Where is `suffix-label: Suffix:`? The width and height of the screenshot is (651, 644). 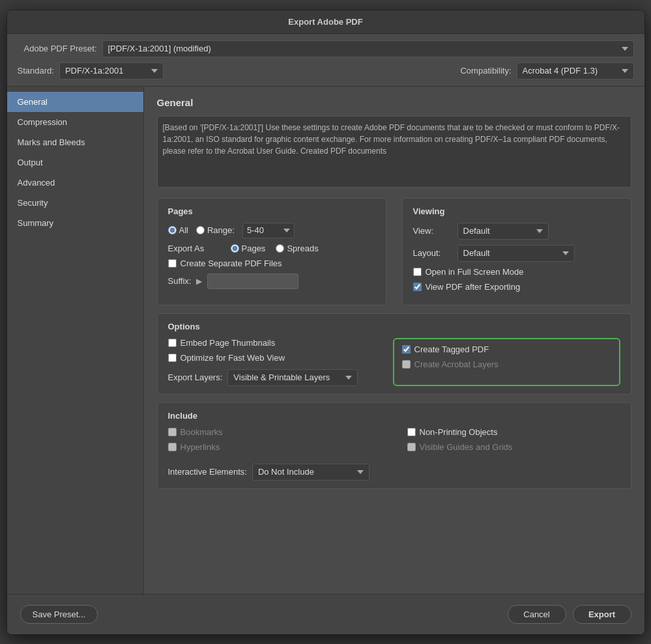
suffix-label: Suffix: is located at coordinates (180, 281).